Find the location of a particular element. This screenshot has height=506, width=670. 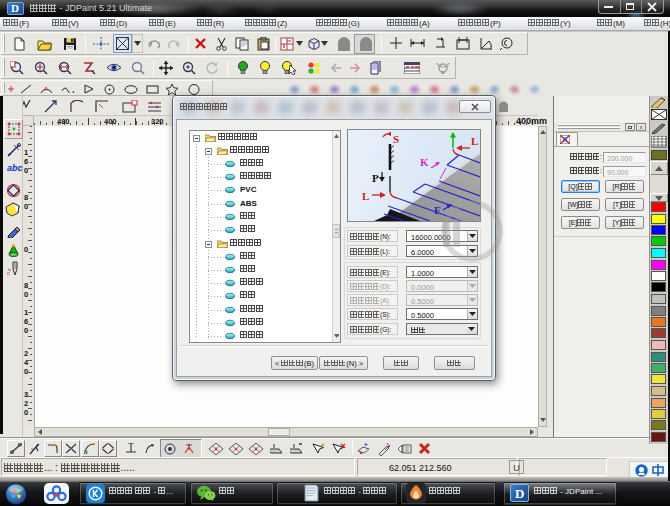

svg-text: c is located at coordinates (8, 273).